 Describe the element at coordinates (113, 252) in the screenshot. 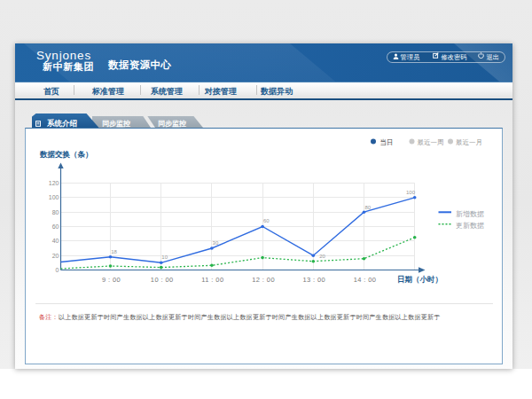

I see `svg-text: 18` at that location.